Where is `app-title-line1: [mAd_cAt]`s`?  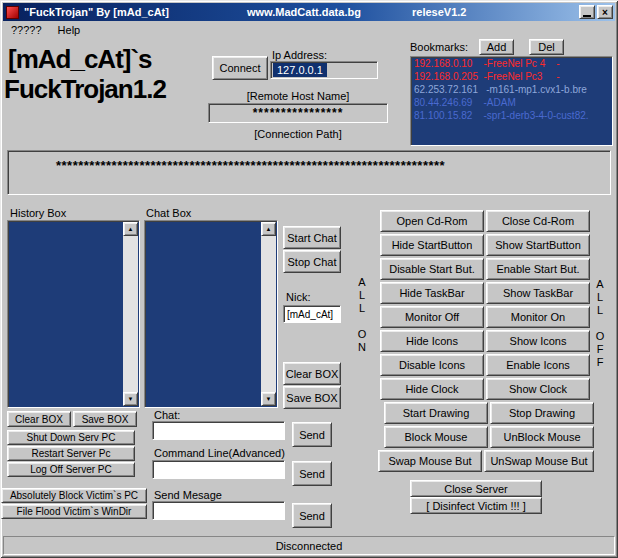 app-title-line1: [mAd_cAt]`s is located at coordinates (80, 60).